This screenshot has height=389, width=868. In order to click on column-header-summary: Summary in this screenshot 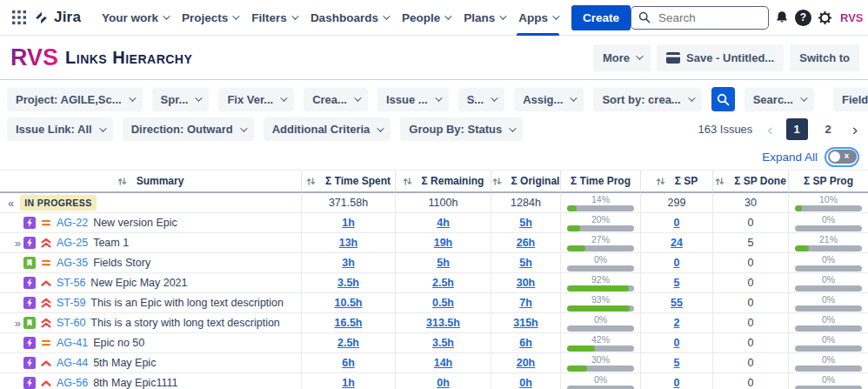, I will do `click(151, 181)`.